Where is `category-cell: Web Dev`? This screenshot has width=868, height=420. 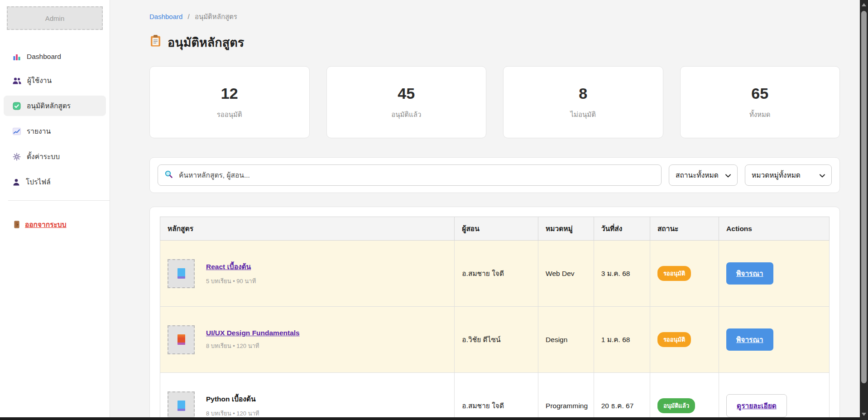
category-cell: Web Dev is located at coordinates (566, 274).